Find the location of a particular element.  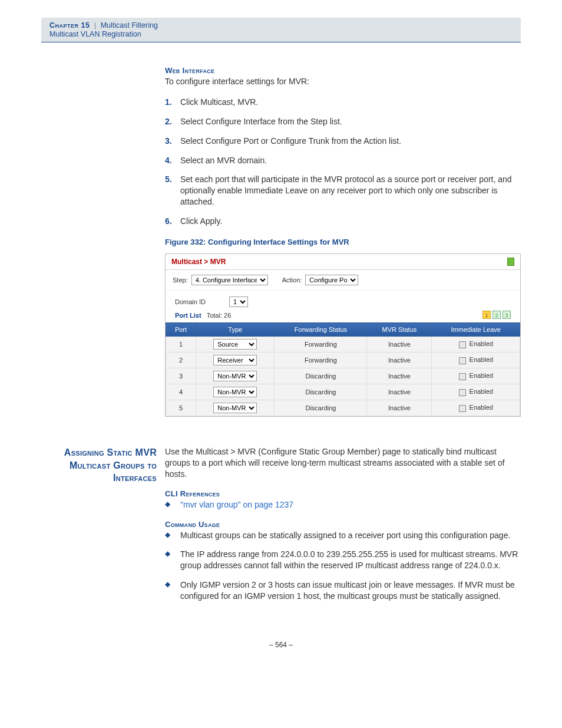

page-number: – 564 – is located at coordinates (281, 645).